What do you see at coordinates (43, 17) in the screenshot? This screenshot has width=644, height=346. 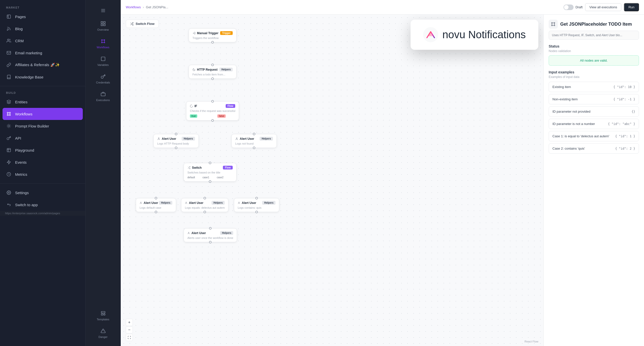 I see `sidebar-item-pages: Pages` at bounding box center [43, 17].